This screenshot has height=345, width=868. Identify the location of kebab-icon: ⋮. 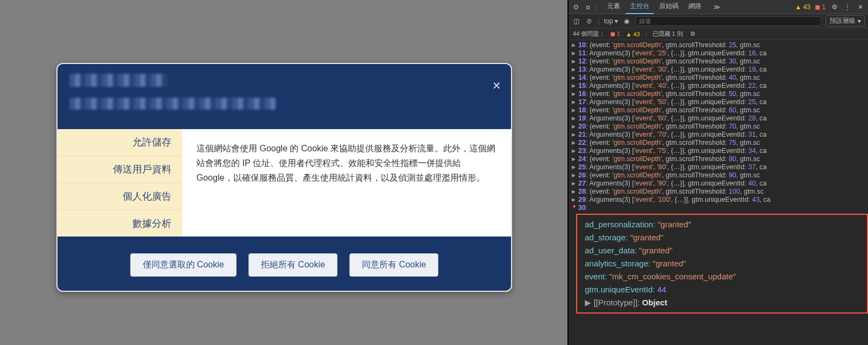
(847, 7).